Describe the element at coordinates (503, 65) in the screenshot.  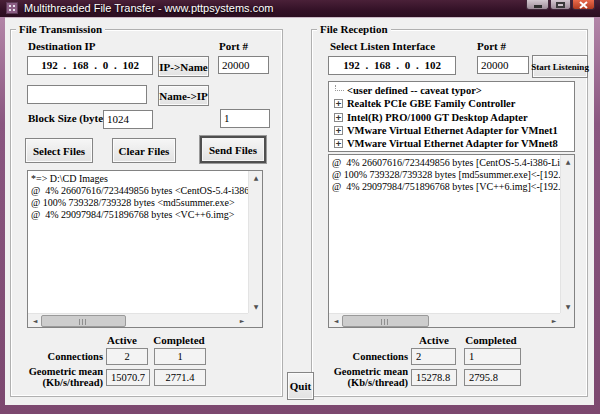
I see `rx-port-input: 20000` at that location.